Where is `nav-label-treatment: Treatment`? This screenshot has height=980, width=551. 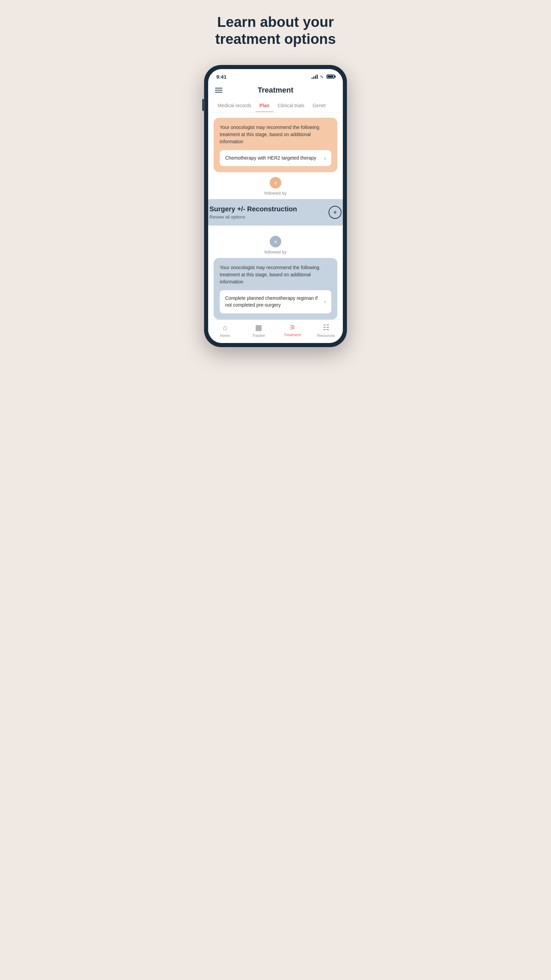
nav-label-treatment: Treatment is located at coordinates (293, 335).